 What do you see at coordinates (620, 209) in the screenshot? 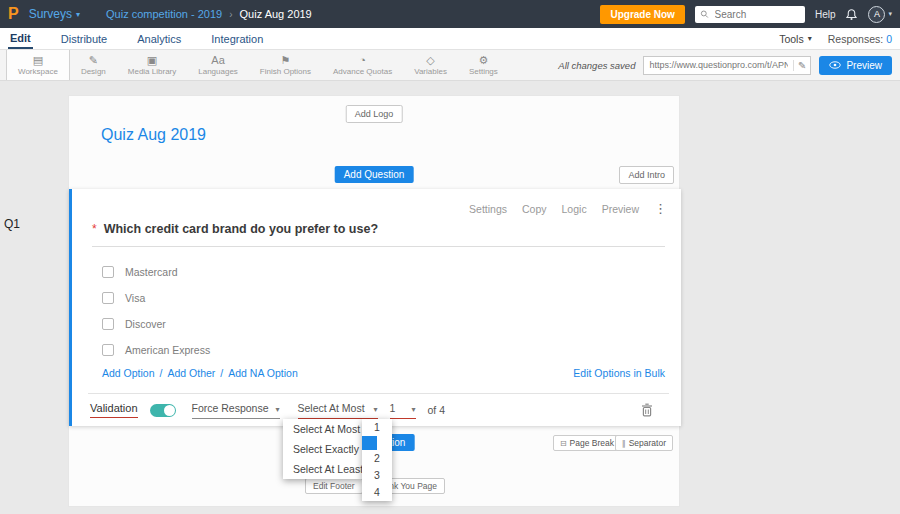
I see `question-preview-link: Preview` at bounding box center [620, 209].